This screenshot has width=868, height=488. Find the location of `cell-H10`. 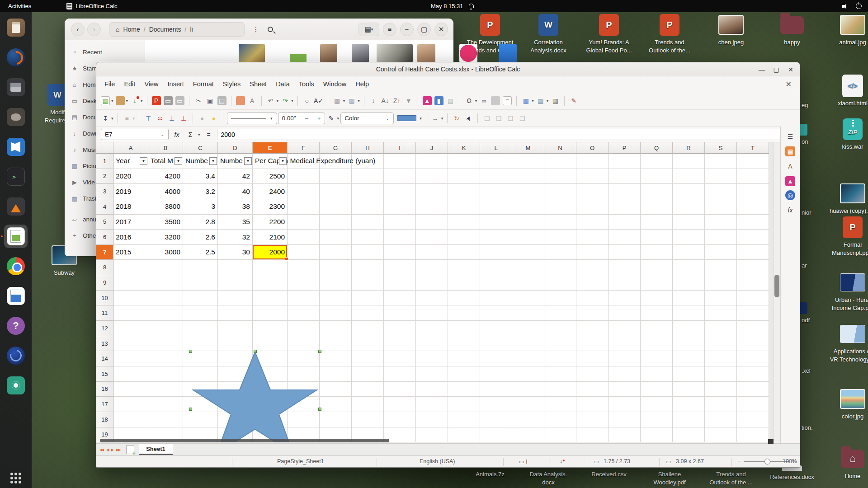

cell-H10 is located at coordinates (368, 298).